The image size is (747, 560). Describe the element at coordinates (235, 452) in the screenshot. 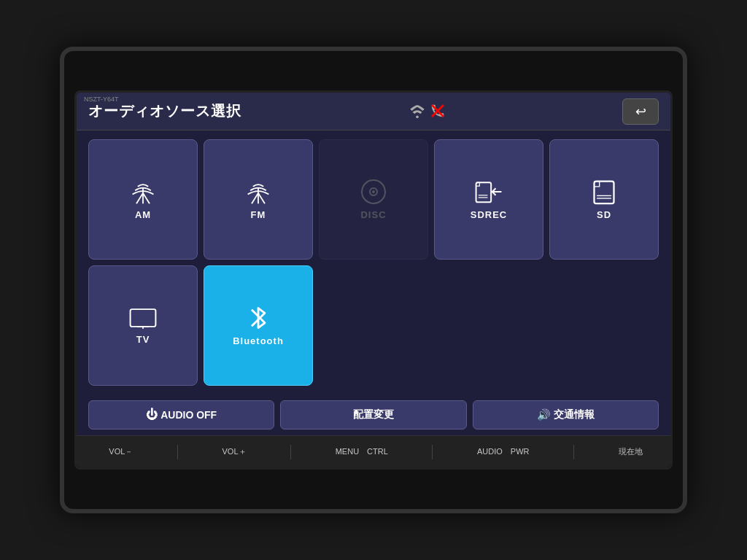

I see `vol-plus-button: VOL＋` at that location.